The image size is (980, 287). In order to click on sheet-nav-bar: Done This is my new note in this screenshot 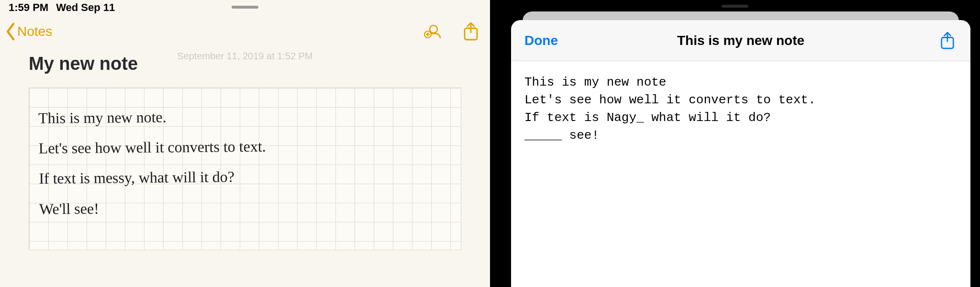, I will do `click(741, 41)`.